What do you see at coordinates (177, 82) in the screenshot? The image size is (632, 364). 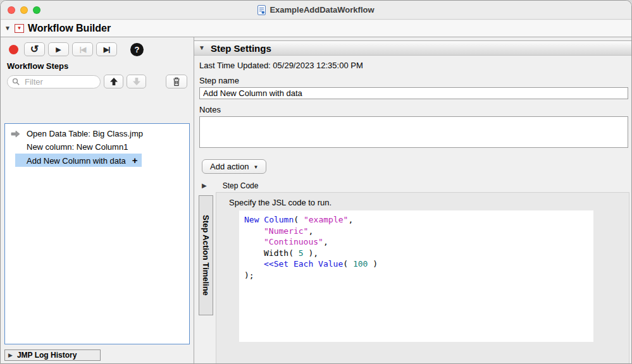 I see `trash-icon` at bounding box center [177, 82].